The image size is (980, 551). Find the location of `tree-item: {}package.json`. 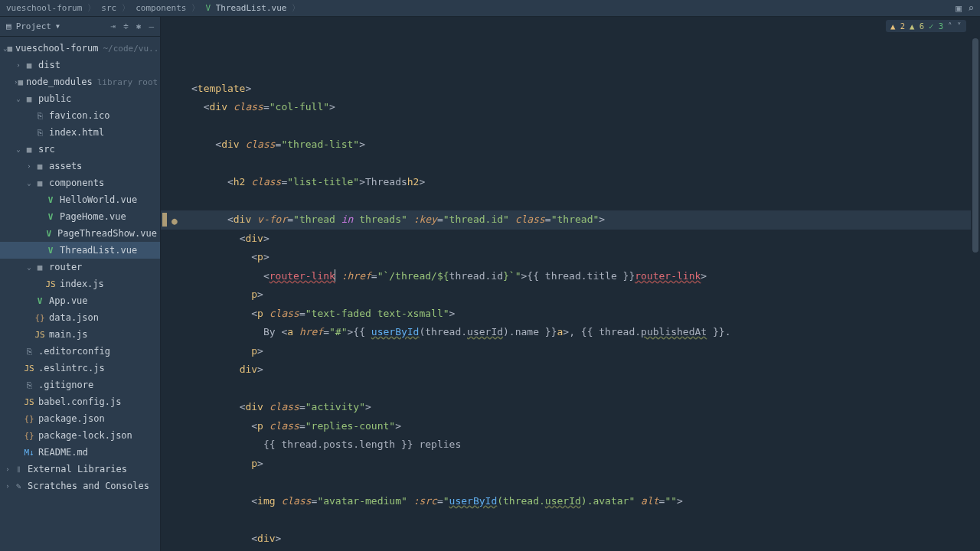

tree-item: {}package.json is located at coordinates (80, 419).